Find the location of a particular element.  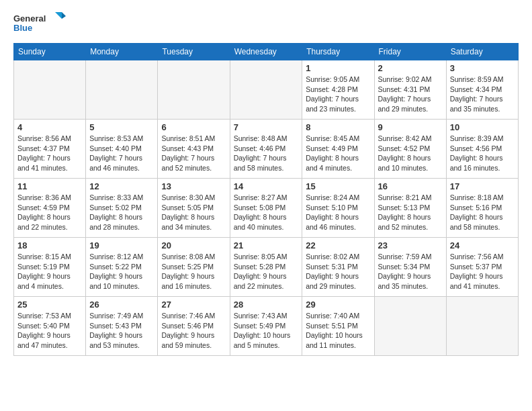

day-number: 29 is located at coordinates (338, 305).